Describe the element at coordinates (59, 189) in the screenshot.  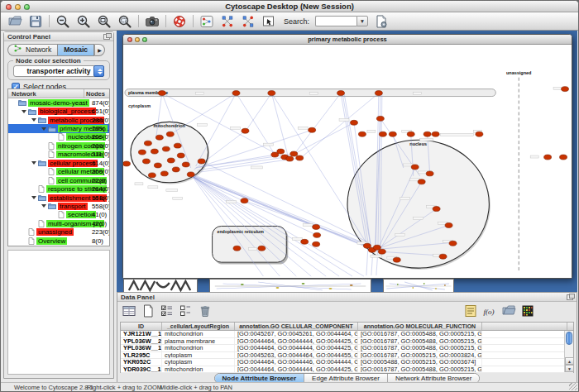
I see `tree-row: response to stimulu264(0)` at that location.